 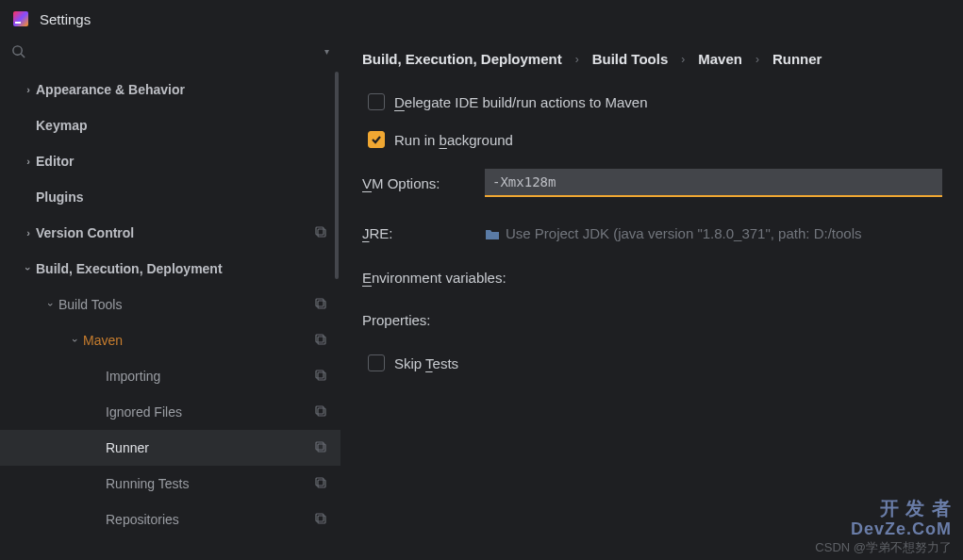 What do you see at coordinates (170, 161) in the screenshot?
I see `tree-item-editor: ›Editor` at bounding box center [170, 161].